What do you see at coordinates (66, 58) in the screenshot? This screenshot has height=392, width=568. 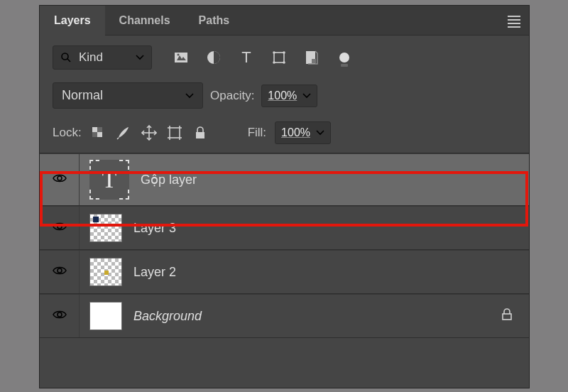 I see `search-icon` at bounding box center [66, 58].